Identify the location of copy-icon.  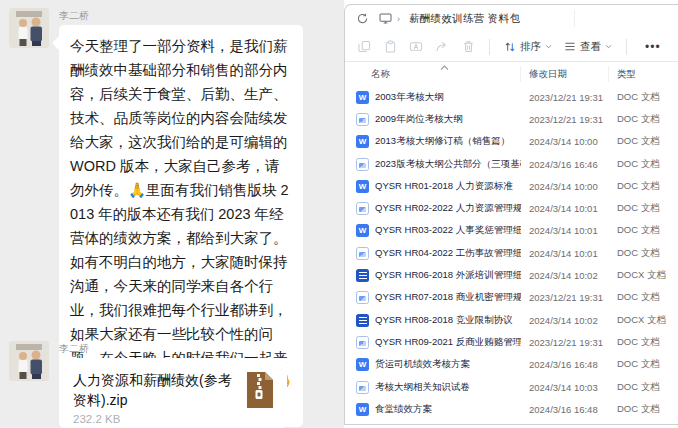
(364, 47).